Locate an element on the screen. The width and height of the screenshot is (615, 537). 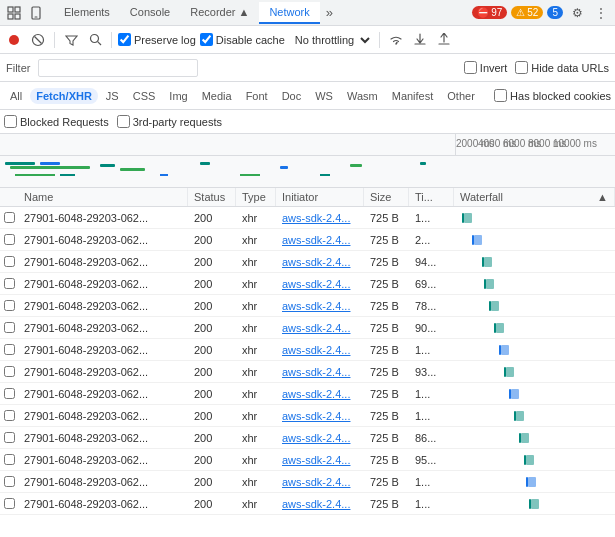
th-initiator: Initiator is located at coordinates (320, 197).